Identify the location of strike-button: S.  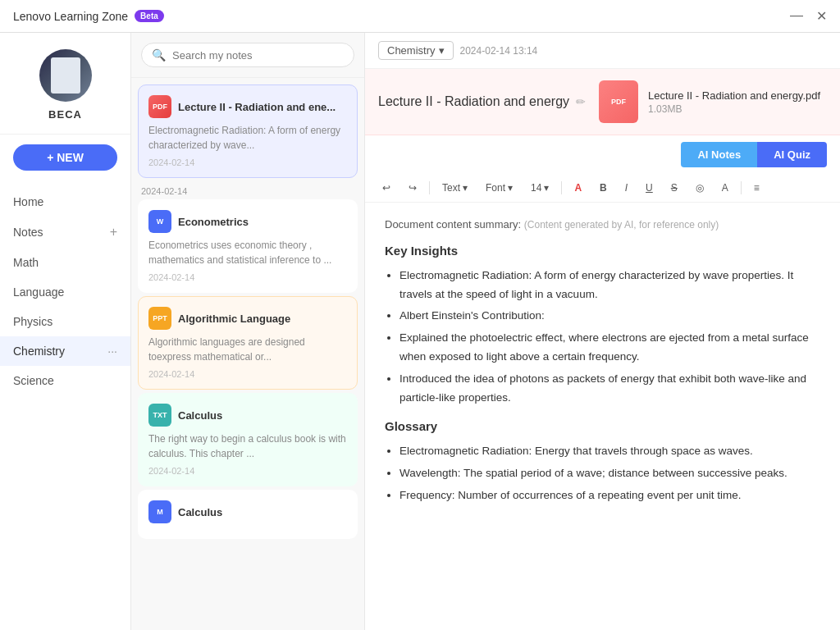
(674, 188).